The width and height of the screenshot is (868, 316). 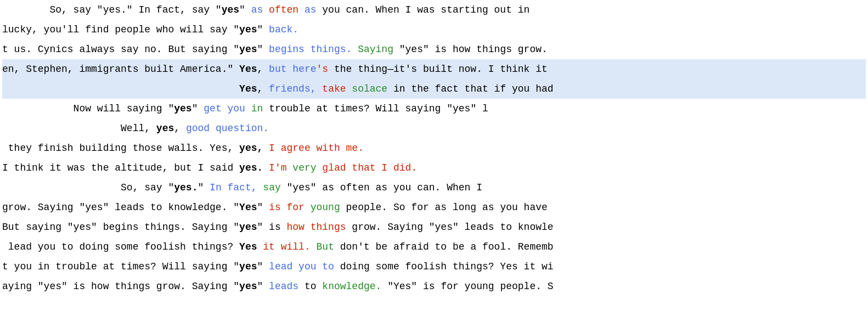 I want to click on text-segment: grow. Saying "yes" leads to knowle, so click(x=450, y=227).